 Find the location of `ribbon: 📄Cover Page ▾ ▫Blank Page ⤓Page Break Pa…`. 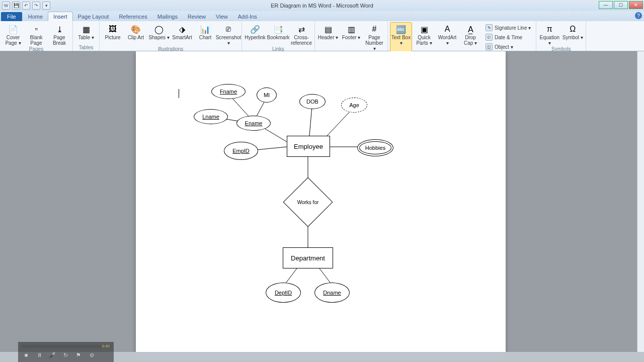

ribbon: 📄Cover Page ▾ ▫Blank Page ⤓Page Break Pa… is located at coordinates (322, 36).